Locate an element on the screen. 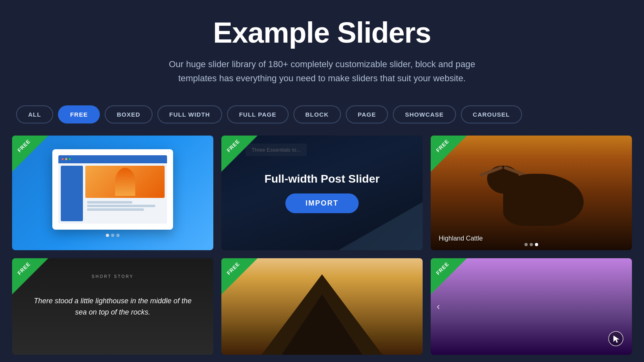 The width and height of the screenshot is (644, 362). card-1-badge: FREE is located at coordinates (30, 154).